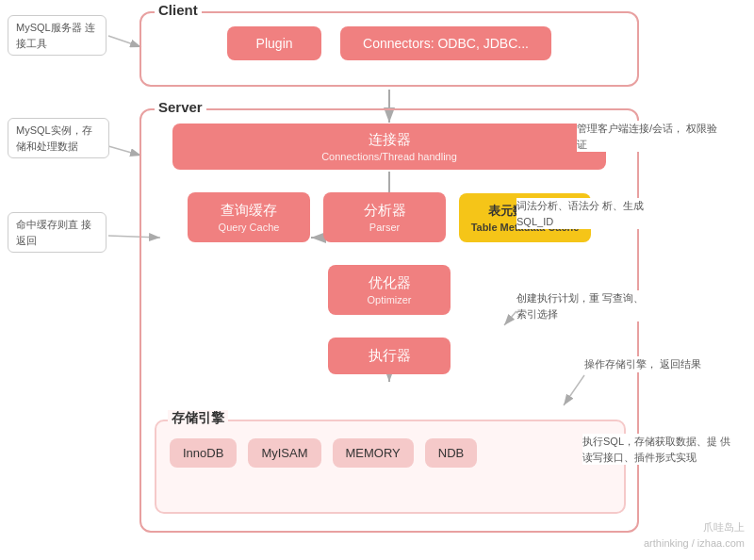 The width and height of the screenshot is (754, 560). Describe the element at coordinates (57, 36) in the screenshot. I see `annotation-mysql-server: MySQL服务器 连接工具` at that location.